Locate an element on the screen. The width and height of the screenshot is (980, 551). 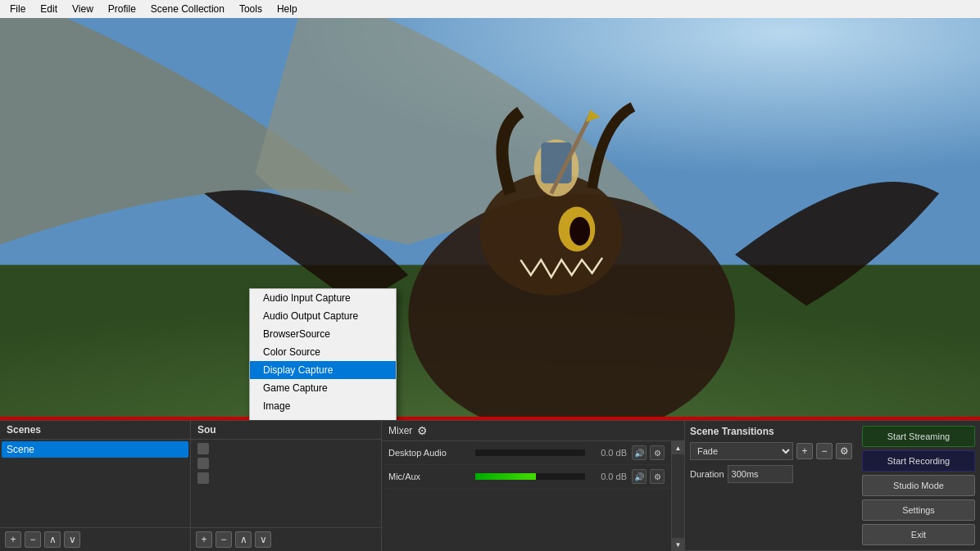
sources-panel: Sou + − ∧ ∨ is located at coordinates (287, 486).